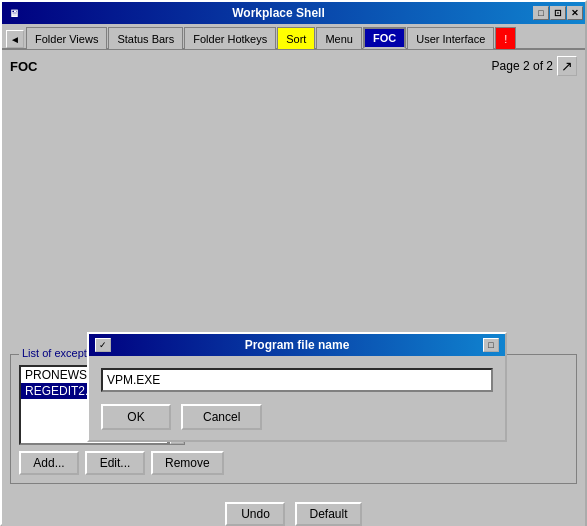 The image size is (587, 526). I want to click on page-header: FOC Page 2 of 2 ↗, so click(294, 66).